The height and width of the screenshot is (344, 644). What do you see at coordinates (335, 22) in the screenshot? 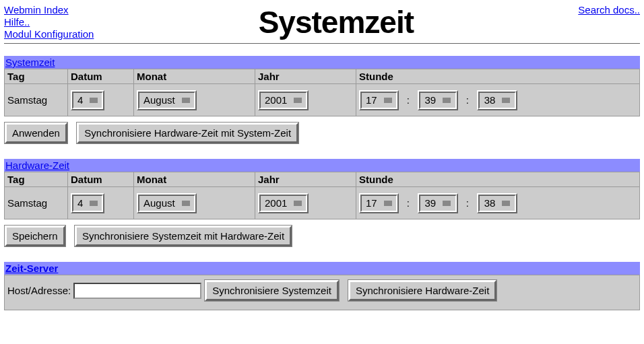
I see `header-center: Systemzeit` at bounding box center [335, 22].